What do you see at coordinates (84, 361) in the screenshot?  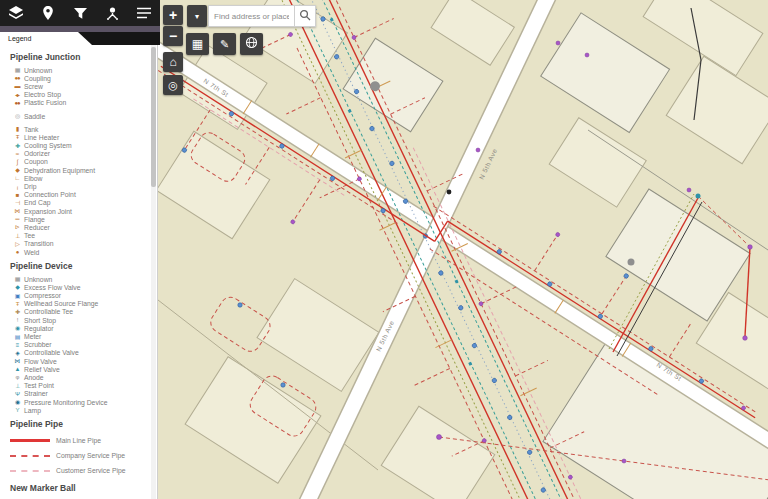 I see `legend-item: ⋈Flow Valve` at bounding box center [84, 361].